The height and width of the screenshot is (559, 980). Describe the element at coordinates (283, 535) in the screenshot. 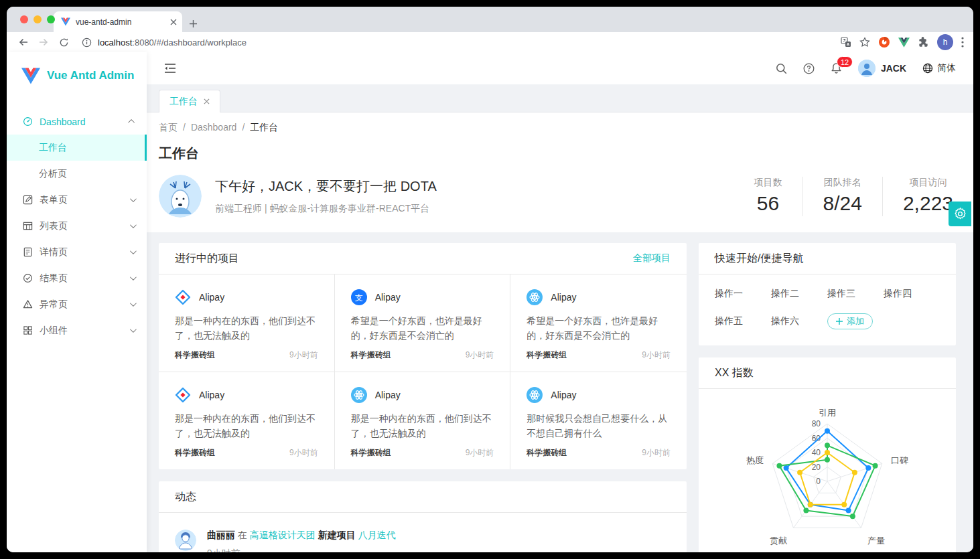

I see `activity-group-link: 高逼格设计天团` at that location.